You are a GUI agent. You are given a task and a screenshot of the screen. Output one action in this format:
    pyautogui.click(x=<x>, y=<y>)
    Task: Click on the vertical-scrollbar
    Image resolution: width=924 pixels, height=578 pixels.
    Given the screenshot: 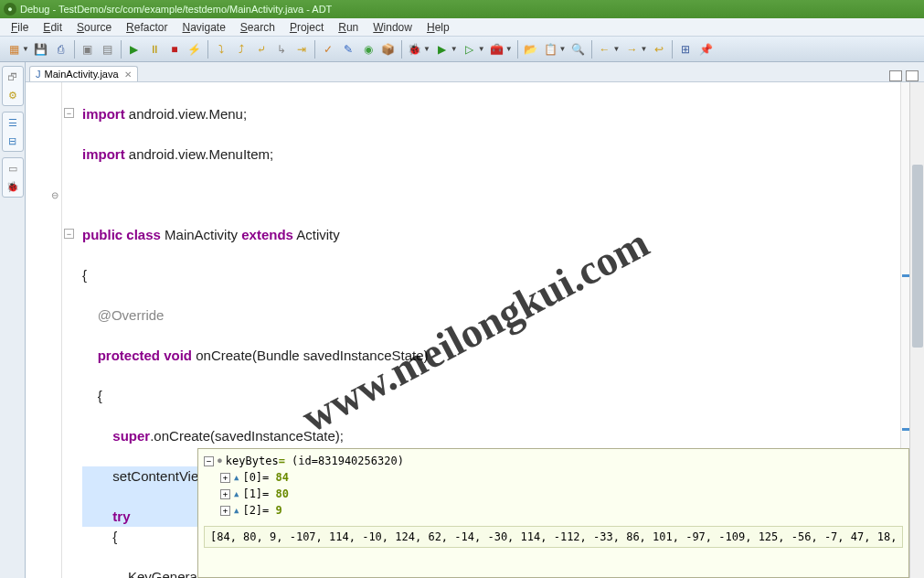 What is the action you would take?
    pyautogui.click(x=917, y=330)
    